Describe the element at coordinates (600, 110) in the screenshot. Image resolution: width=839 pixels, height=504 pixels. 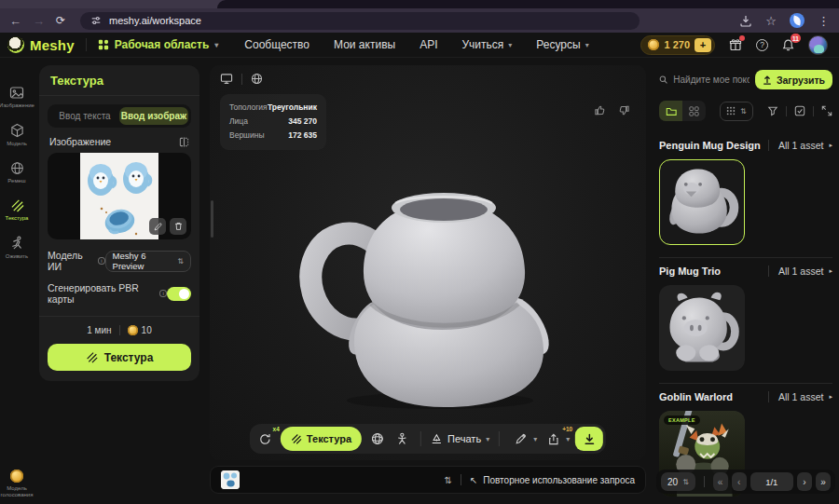
I see `thumb-up-icon` at that location.